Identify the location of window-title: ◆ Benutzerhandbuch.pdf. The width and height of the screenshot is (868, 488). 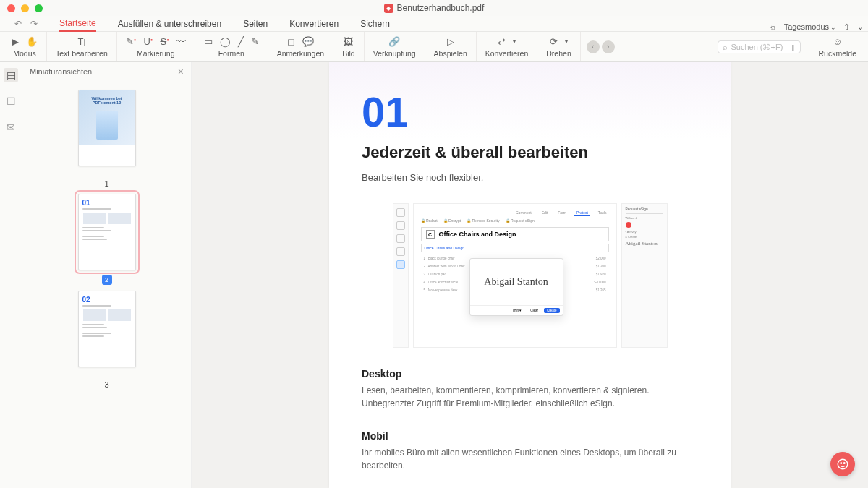
(434, 8).